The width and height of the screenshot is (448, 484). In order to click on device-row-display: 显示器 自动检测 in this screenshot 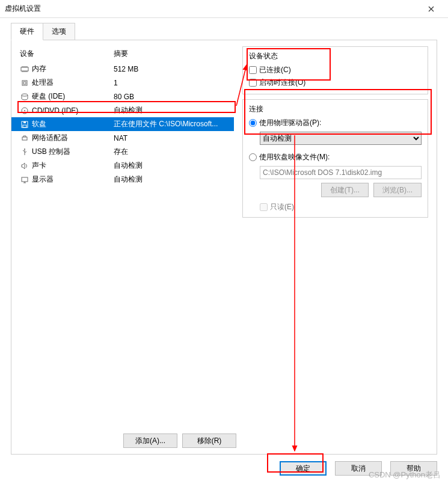, I will do `click(123, 179)`.